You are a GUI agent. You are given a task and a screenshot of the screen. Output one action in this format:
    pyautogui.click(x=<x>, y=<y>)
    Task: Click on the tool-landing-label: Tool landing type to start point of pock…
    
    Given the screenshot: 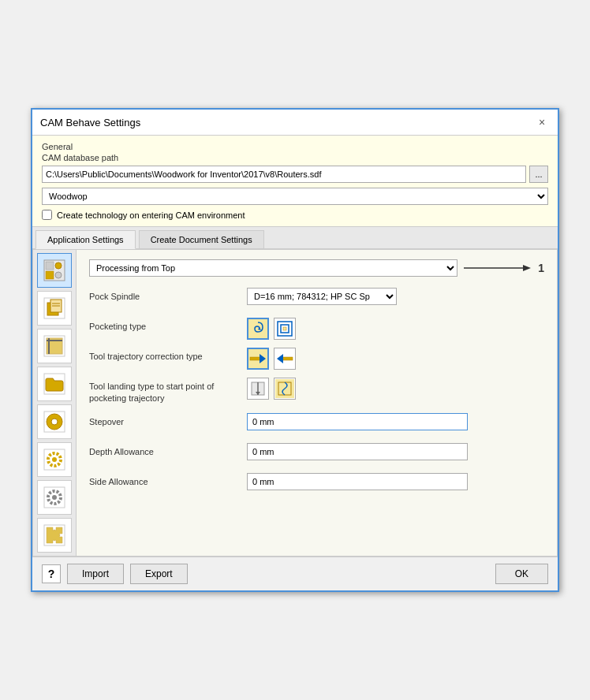 What is the action you would take?
    pyautogui.click(x=168, y=391)
    